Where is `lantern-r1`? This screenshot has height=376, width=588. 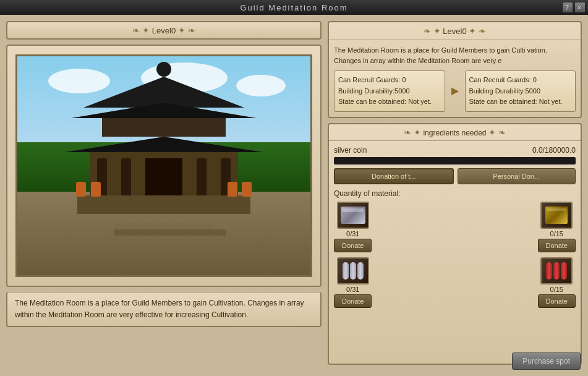 lantern-r1 is located at coordinates (232, 189).